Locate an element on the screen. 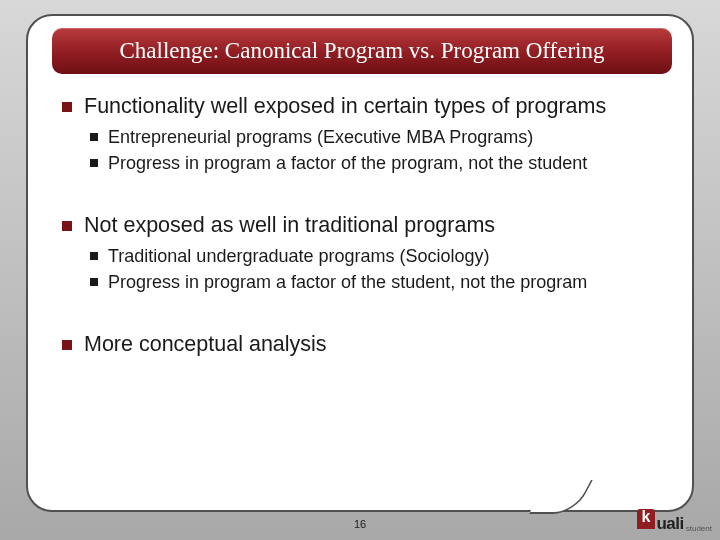 Image resolution: width=720 pixels, height=540 pixels. bullet-text: Progress in program a factor of the prog… is located at coordinates (348, 164).